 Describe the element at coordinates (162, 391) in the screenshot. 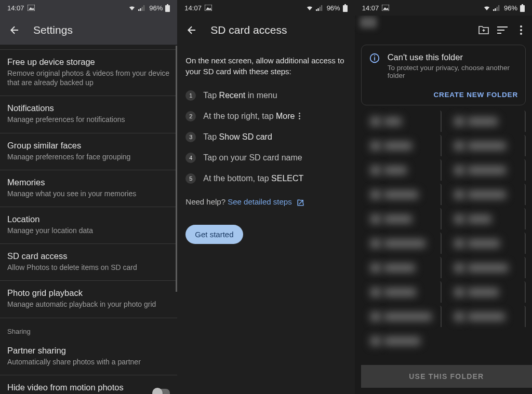

I see `toggle-switch-off` at that location.